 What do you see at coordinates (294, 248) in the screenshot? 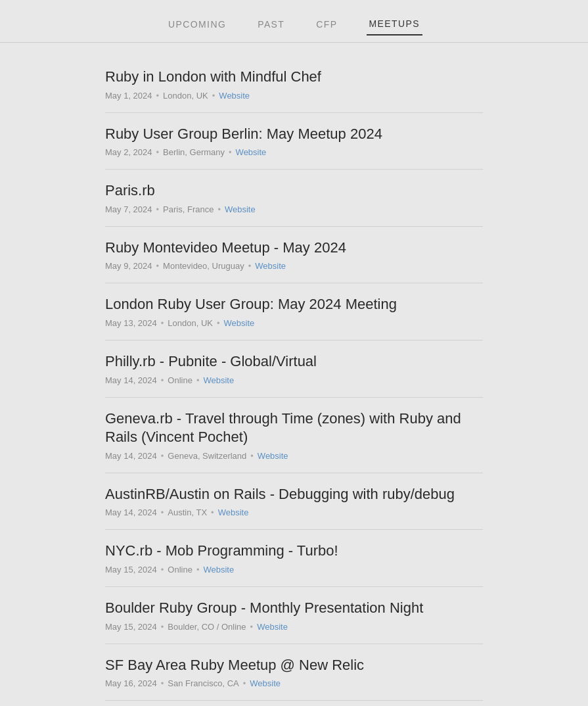
I see `meetup-title: Ruby Montevideo Meetup - May 2024` at bounding box center [294, 248].